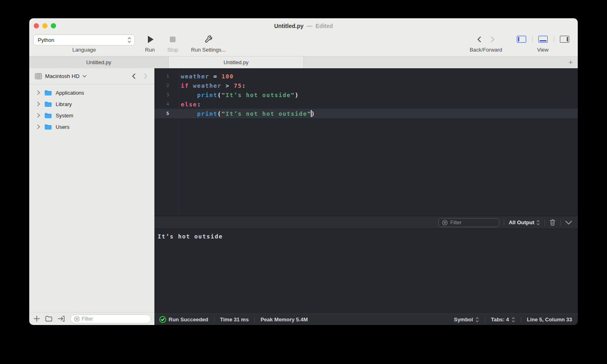 This screenshot has width=607, height=364. Describe the element at coordinates (206, 76) in the screenshot. I see `code-text: weather = 100` at that location.